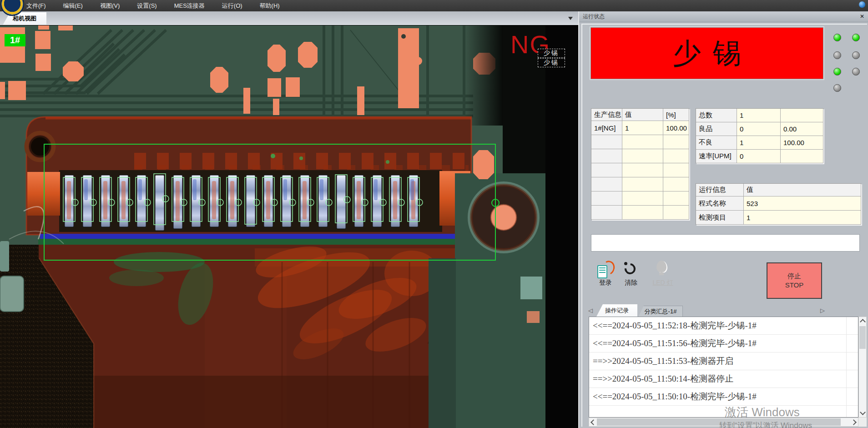  What do you see at coordinates (640, 164) in the screenshot?
I see `production-table: 生产信息值[%]1#[NG]1100.00` at bounding box center [640, 164].